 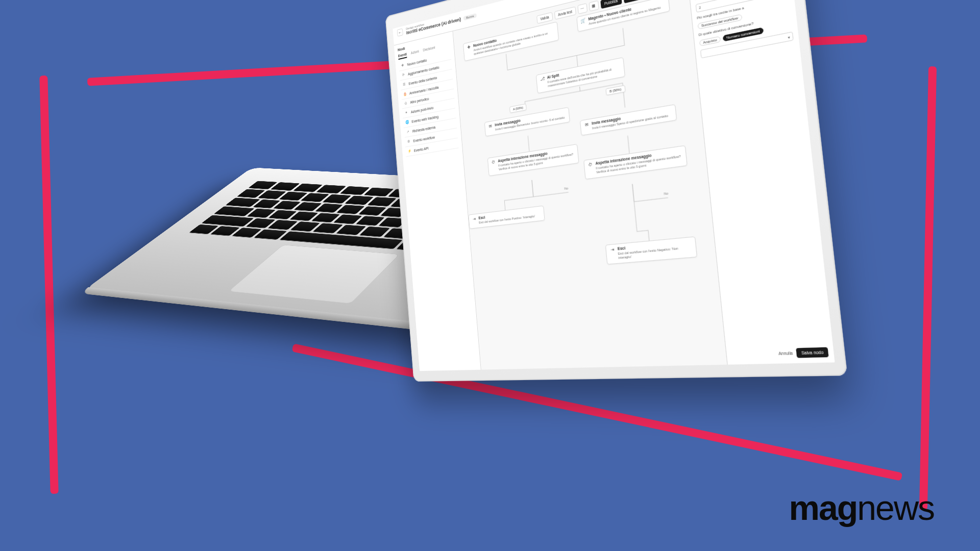 I want to click on plus-icon: ✚, so click(x=469, y=47).